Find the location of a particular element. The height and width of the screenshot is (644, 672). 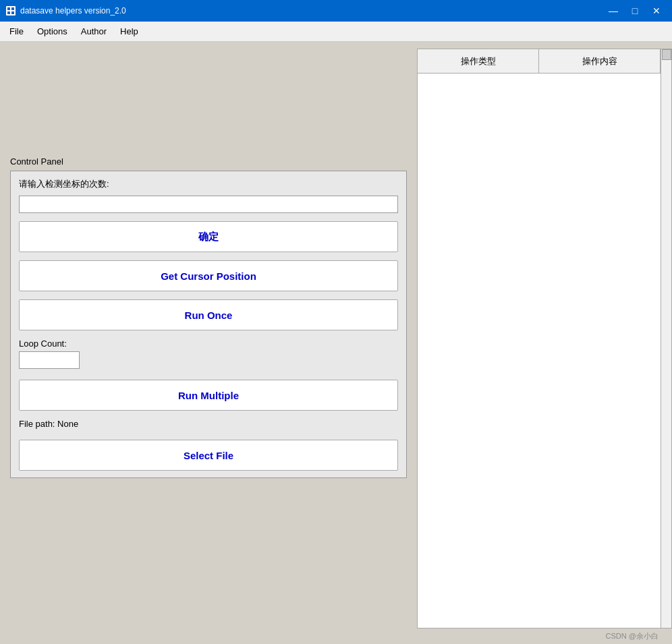

get-cursor-position-button: Get Cursor Position is located at coordinates (208, 276).